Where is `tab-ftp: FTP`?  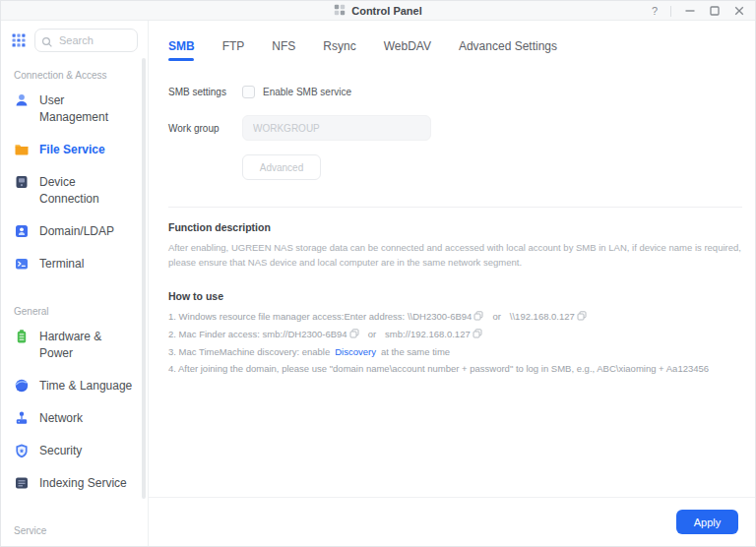
tab-ftp: FTP is located at coordinates (234, 46).